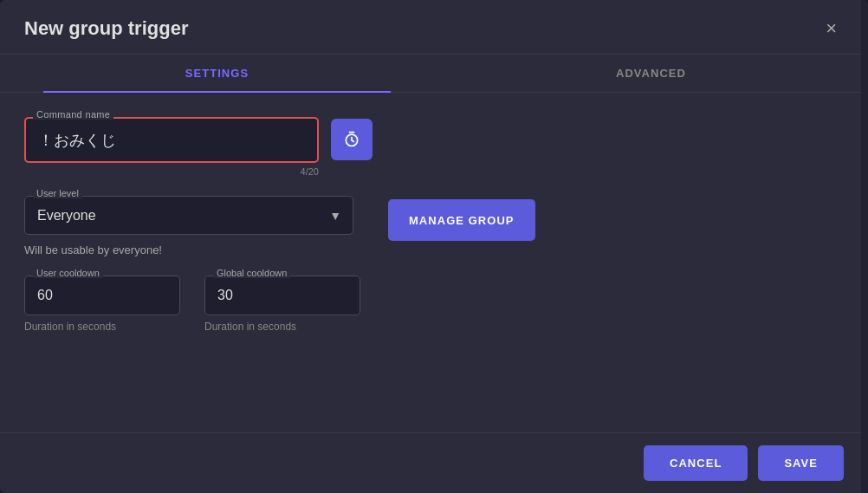  Describe the element at coordinates (189, 215) in the screenshot. I see `user-level-select-wrapper: User level Everyone Subscriber VIP Moder…` at that location.